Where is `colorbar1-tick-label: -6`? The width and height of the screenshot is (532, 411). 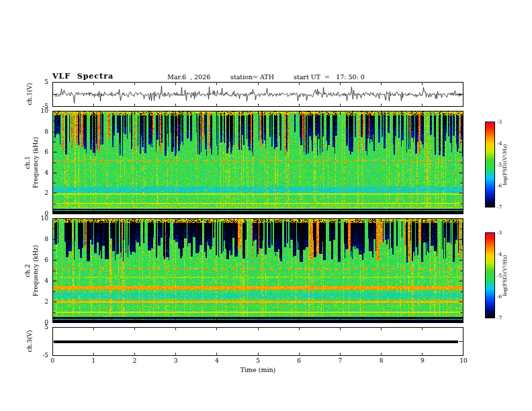 colorbar1-tick-label: -6 is located at coordinates (504, 186).